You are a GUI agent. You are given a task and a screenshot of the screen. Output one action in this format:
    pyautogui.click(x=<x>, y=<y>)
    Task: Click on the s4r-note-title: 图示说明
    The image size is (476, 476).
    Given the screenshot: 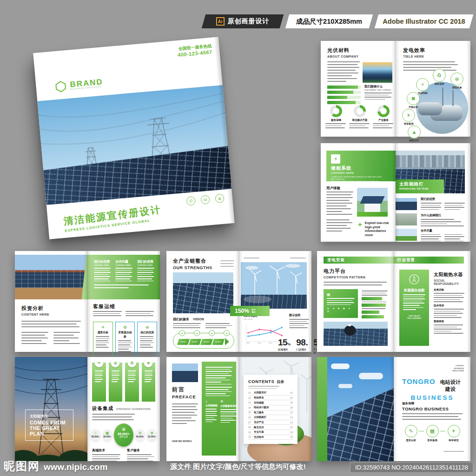 What is the action you would take?
    pyautogui.click(x=299, y=315)
    